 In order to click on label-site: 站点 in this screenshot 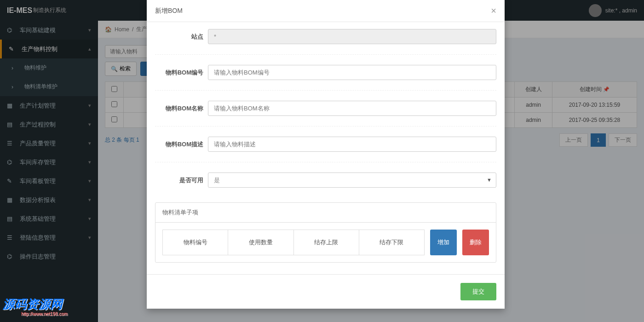, I will do `click(181, 35)`.